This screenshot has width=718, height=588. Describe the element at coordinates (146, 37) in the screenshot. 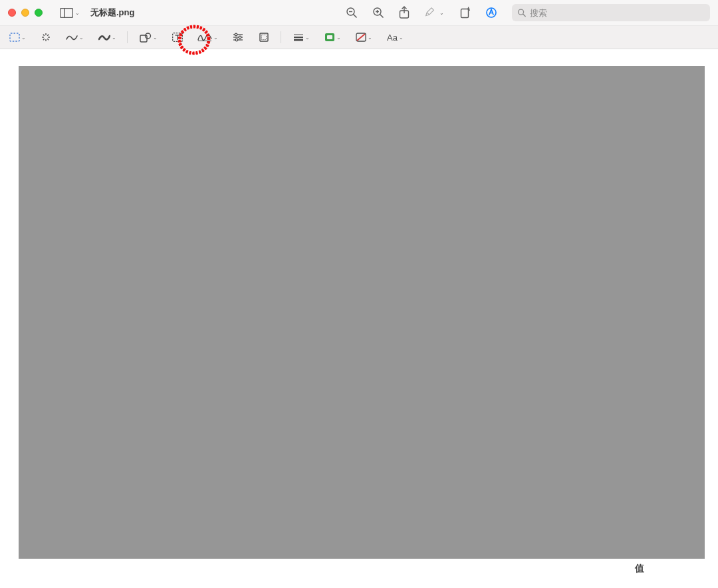

I see `shapes-icon` at that location.